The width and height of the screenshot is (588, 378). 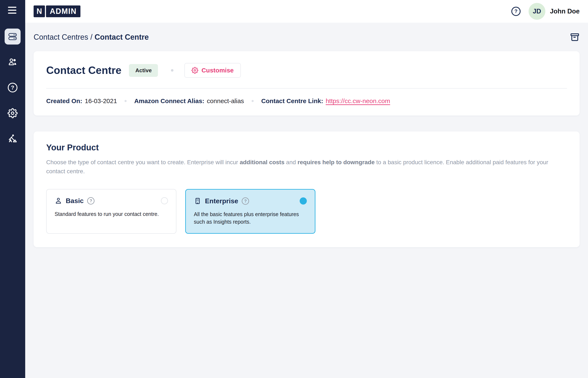 I want to click on customise-button: Customise, so click(x=213, y=70).